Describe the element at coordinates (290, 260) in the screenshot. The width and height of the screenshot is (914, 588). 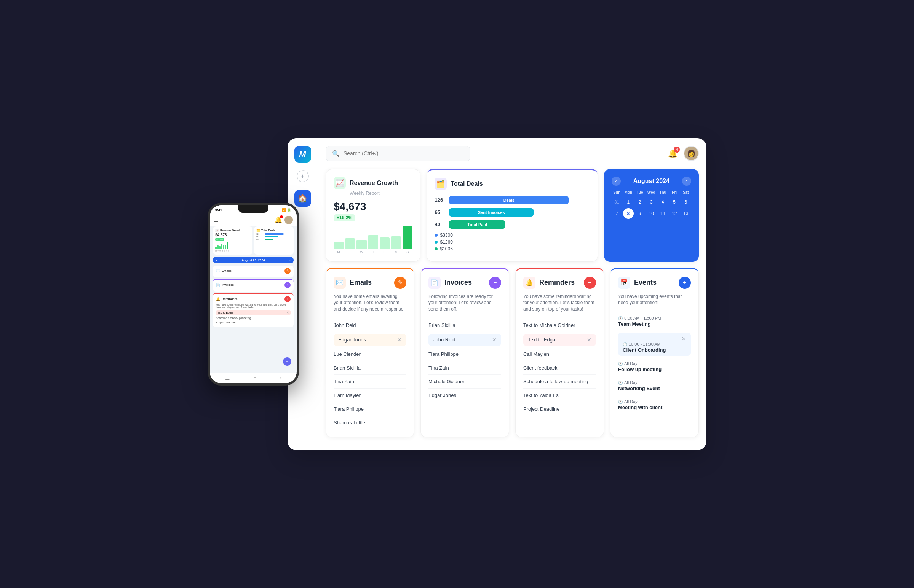
I see `phone-calendar-next: ›` at that location.